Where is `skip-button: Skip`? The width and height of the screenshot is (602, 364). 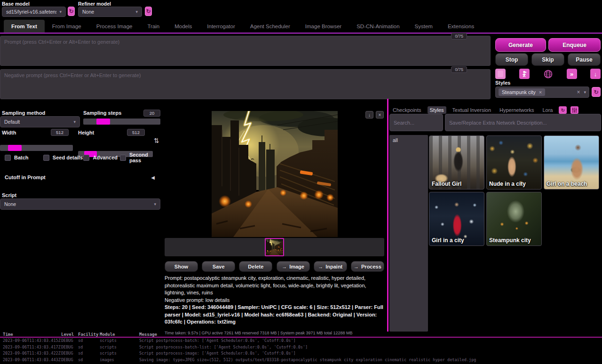
skip-button: Skip is located at coordinates (548, 59).